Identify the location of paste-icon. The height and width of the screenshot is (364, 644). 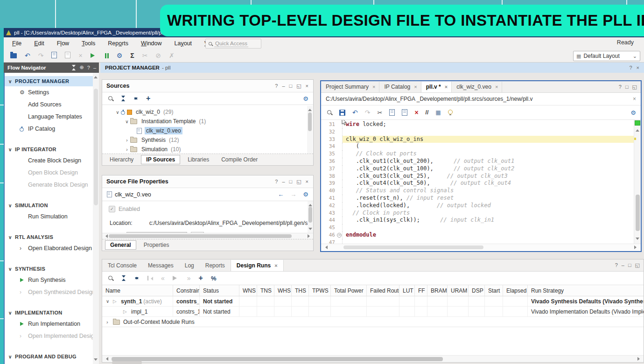
(68, 56).